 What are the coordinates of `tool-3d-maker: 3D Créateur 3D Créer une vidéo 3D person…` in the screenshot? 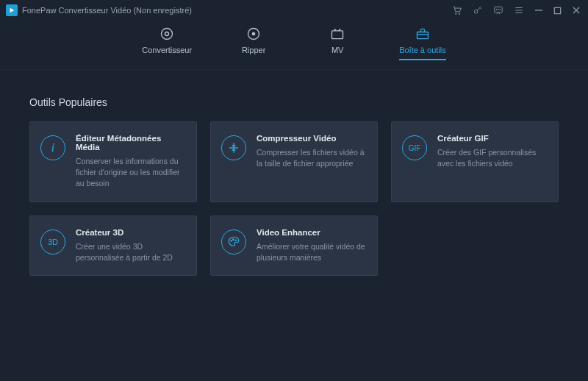 It's located at (113, 246).